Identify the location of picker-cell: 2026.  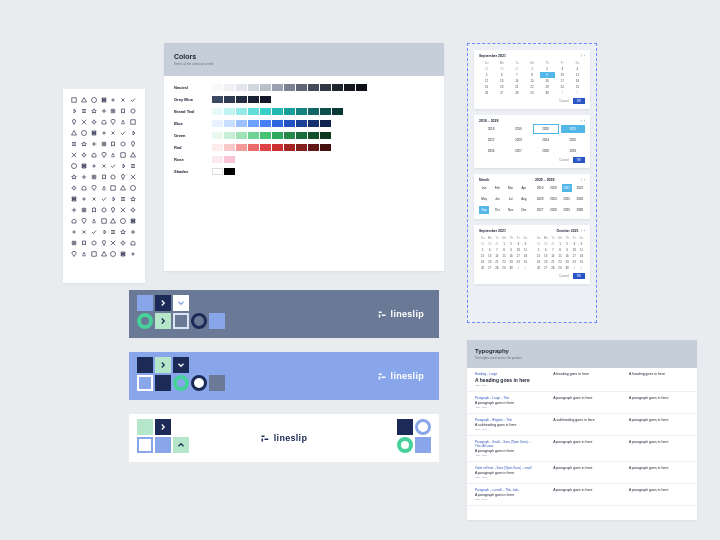
(580, 199).